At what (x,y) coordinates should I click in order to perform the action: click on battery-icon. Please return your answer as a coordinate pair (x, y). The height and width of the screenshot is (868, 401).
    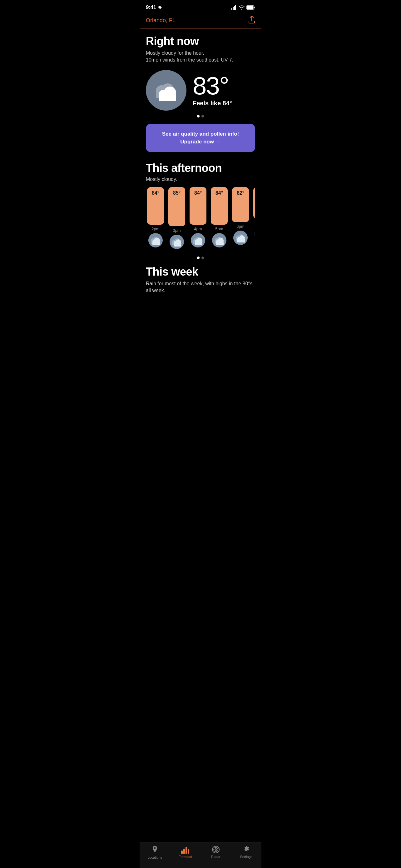
    Looking at the image, I should click on (251, 7).